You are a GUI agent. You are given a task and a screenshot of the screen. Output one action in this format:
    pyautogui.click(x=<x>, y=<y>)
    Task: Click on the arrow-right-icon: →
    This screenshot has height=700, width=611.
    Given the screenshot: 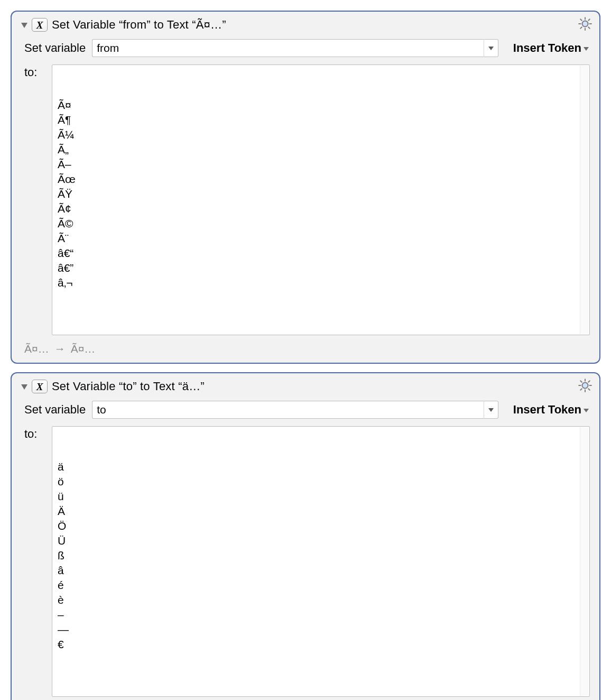 What is the action you would take?
    pyautogui.click(x=60, y=349)
    